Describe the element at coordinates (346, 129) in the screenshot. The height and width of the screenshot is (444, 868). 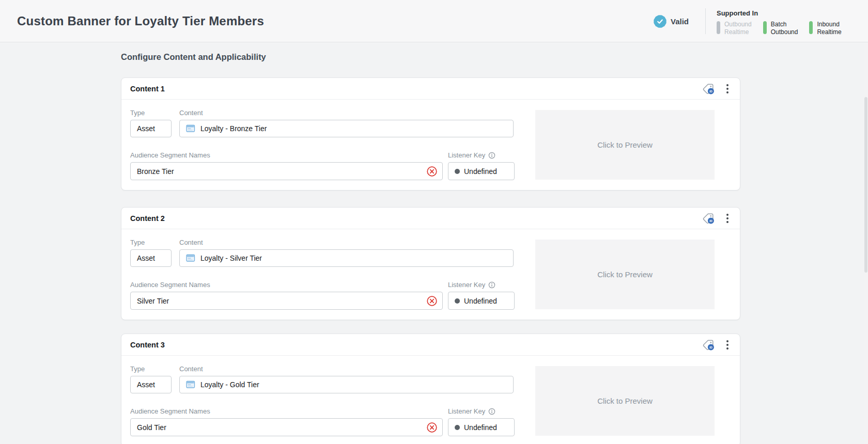
I see `content-picker: Loyalty - Bronze Tier` at that location.